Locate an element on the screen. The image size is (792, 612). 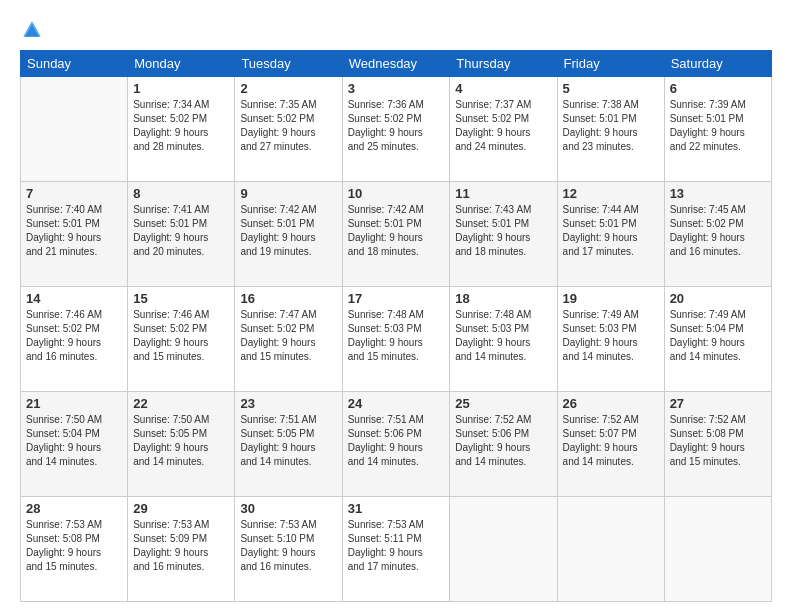
weekday-header-monday: Monday is located at coordinates (182, 64).